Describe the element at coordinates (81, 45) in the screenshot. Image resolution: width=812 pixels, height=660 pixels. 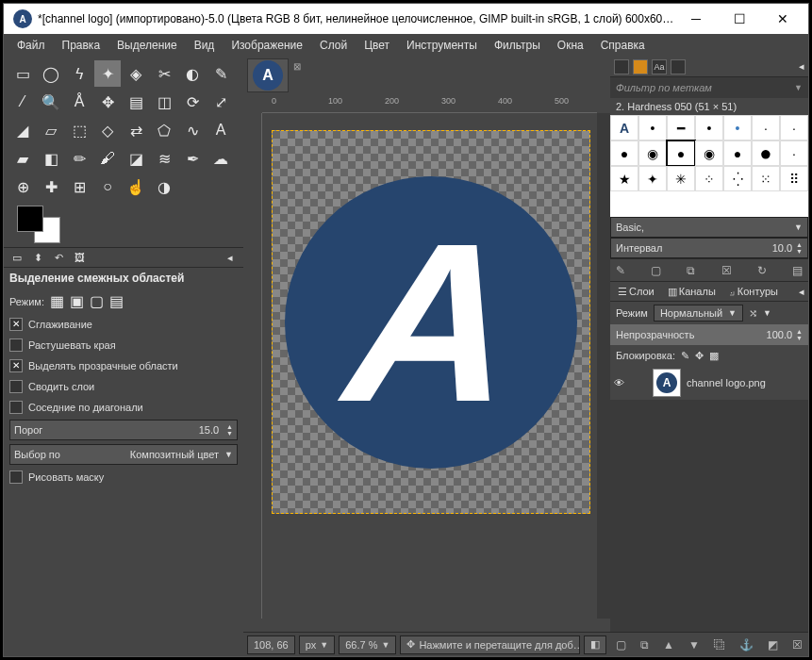
I see `menu-edit: Правка` at that location.